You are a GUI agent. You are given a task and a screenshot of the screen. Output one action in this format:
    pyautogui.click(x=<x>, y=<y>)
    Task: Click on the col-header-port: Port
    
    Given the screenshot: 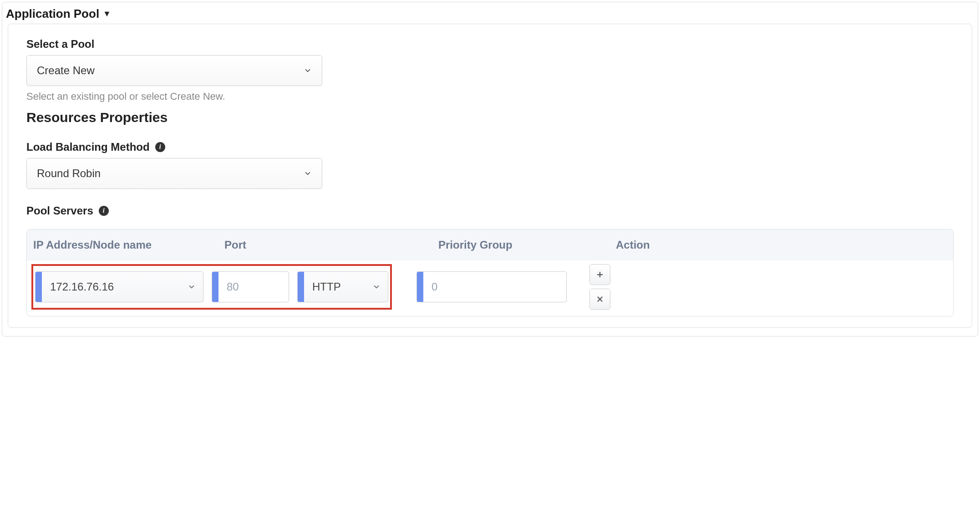 What is the action you would take?
    pyautogui.click(x=331, y=245)
    